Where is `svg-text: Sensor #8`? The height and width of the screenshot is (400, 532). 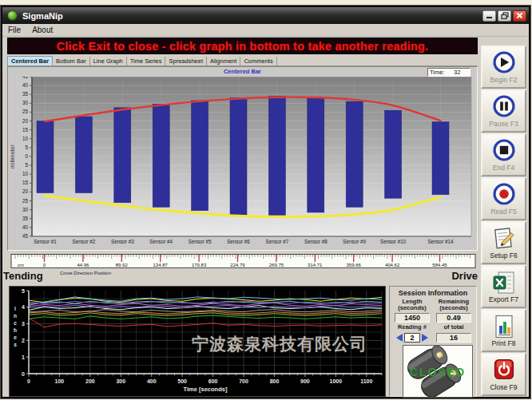
svg-text: Sensor #8 is located at coordinates (316, 241).